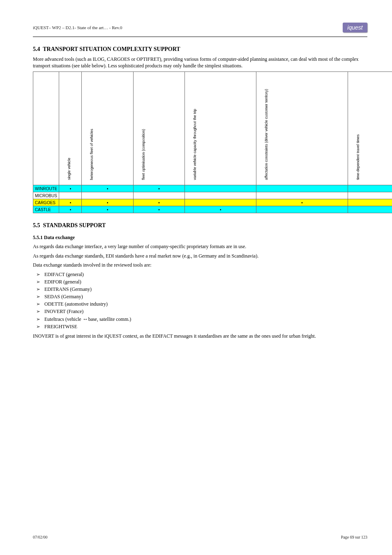 This screenshot has height=555, width=392. What do you see at coordinates (195, 145) in the screenshot?
I see `column-header-label: variable vehicle capacity throughout the…` at bounding box center [195, 145].